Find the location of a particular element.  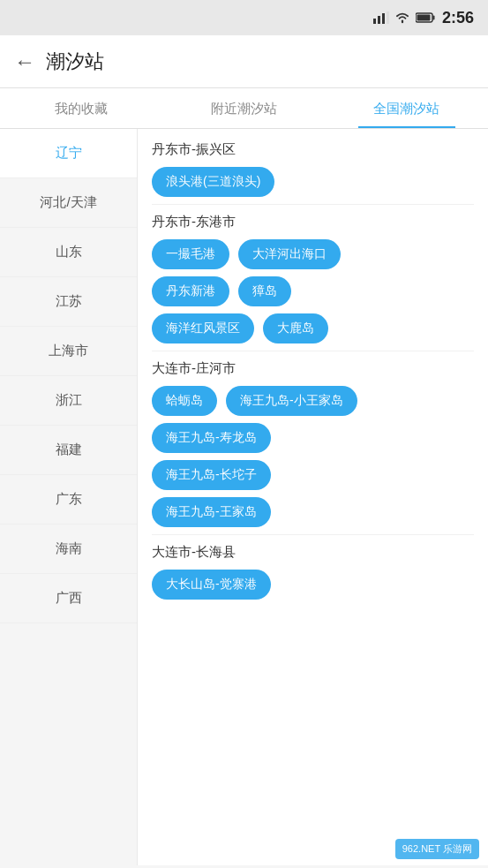

station-tag-dayanghe: 大洋河出海口 is located at coordinates (289, 254).